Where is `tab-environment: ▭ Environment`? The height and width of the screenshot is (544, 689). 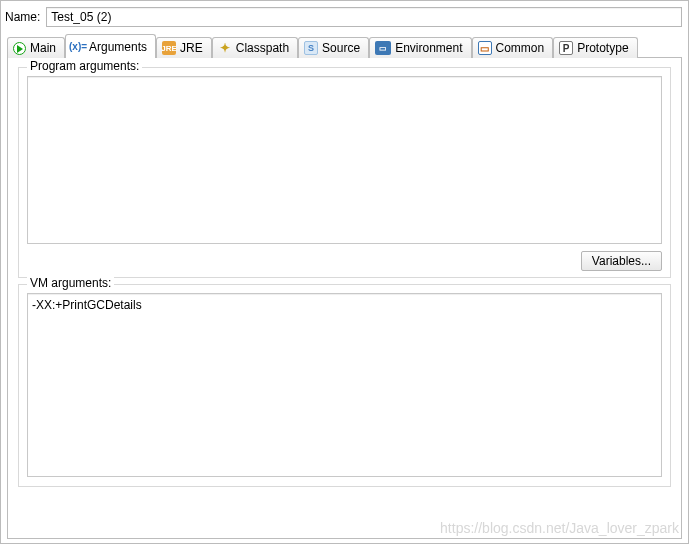
tab-environment: ▭ Environment is located at coordinates (420, 48).